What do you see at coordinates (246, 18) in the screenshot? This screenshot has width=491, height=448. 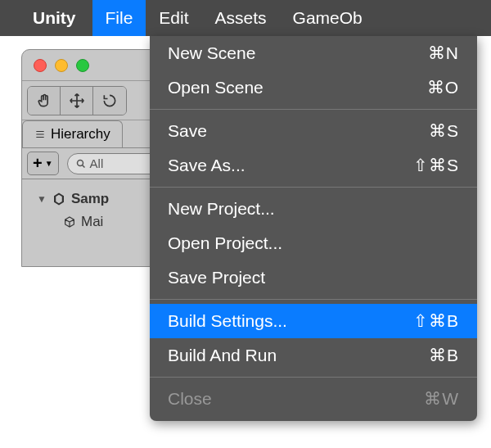 I see `mac-menubar: Unity File Edit Assets GameOb` at bounding box center [246, 18].